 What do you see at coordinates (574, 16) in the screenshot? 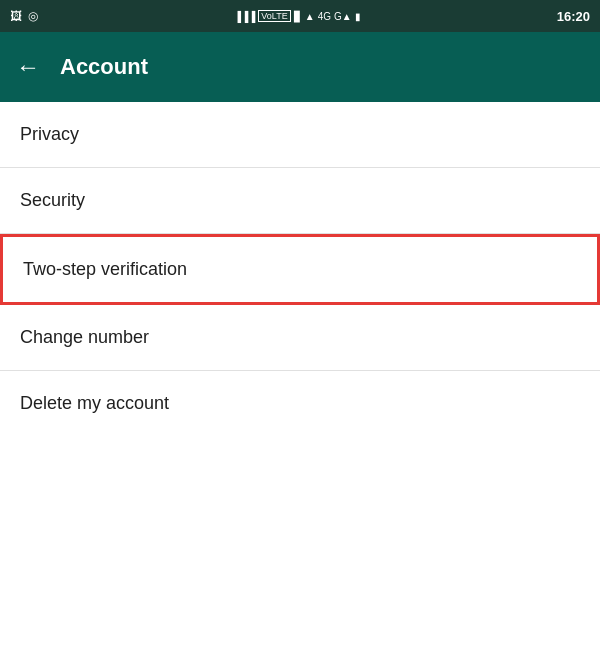
I see `time-display: 16:20` at bounding box center [574, 16].